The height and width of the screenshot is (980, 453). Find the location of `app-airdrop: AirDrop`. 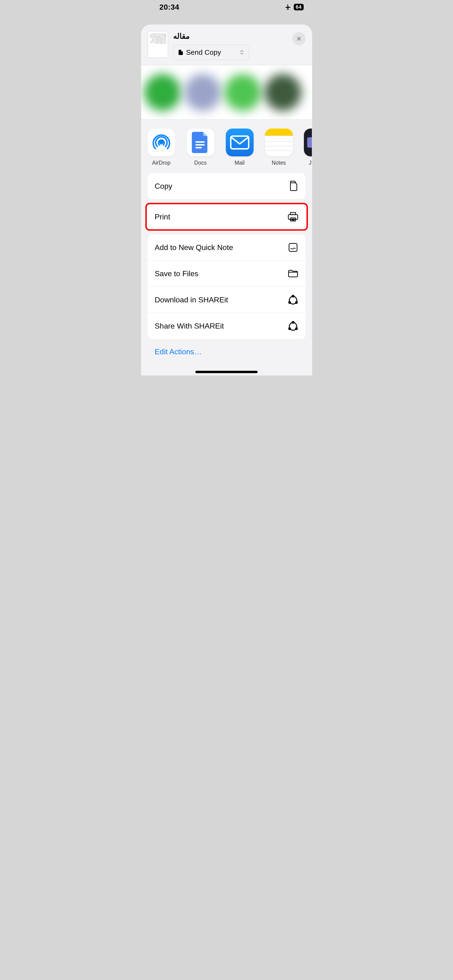

app-airdrop: AirDrop is located at coordinates (161, 147).